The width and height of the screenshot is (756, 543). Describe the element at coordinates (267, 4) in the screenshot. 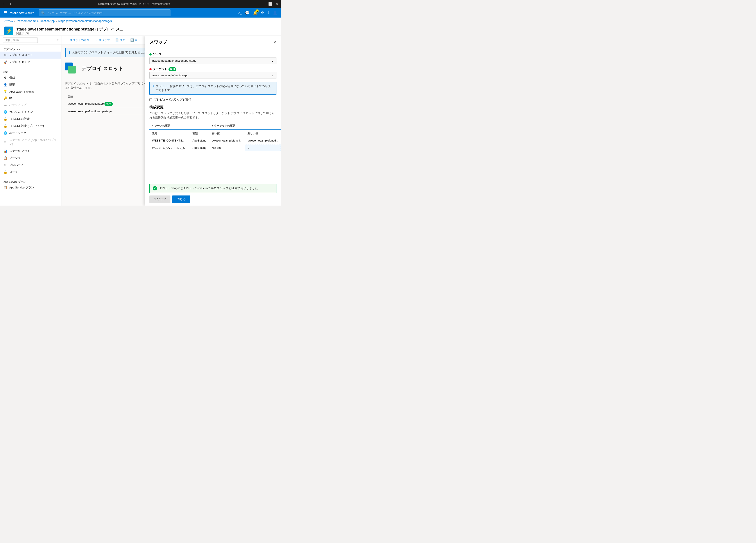

I see `window-controls: ... — ⬜ ✕` at that location.